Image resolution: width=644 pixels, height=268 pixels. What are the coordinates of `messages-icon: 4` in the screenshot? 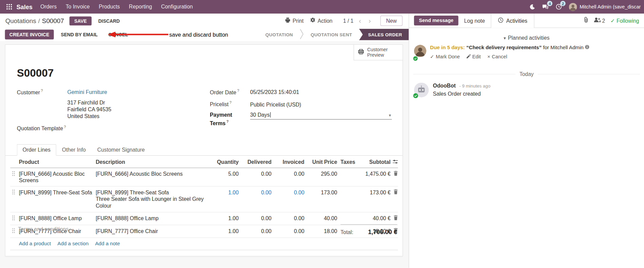 It's located at (545, 7).